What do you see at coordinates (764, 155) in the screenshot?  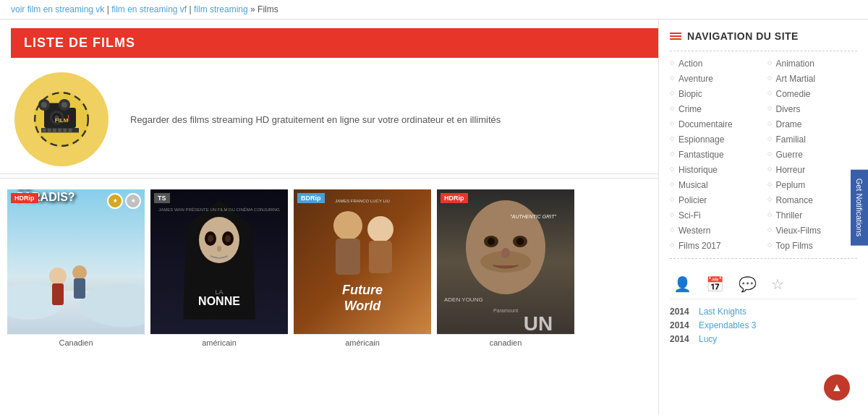 I see `nav-categories: Action Animation Aventure Art Martial Bi…` at bounding box center [764, 155].